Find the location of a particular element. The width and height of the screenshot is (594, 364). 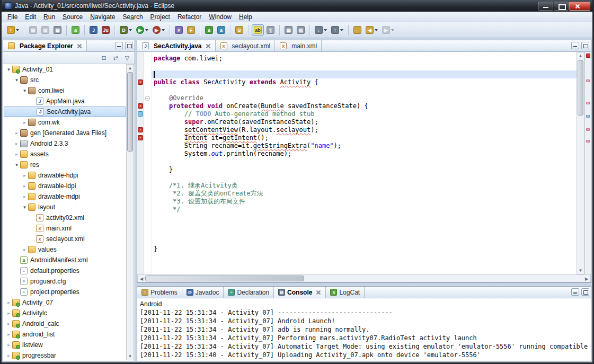

tree-item-project-properties: ≡project.properties is located at coordinates (65, 292).